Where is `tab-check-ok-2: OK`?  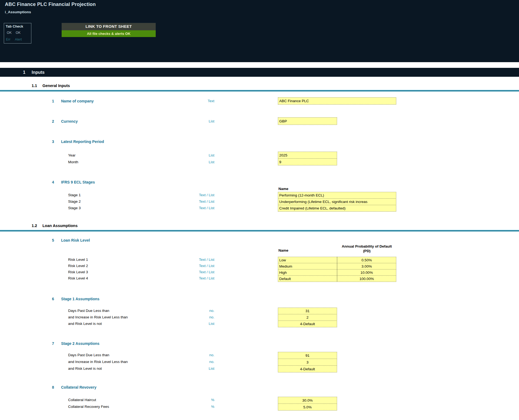 tab-check-ok-2: OK is located at coordinates (18, 33).